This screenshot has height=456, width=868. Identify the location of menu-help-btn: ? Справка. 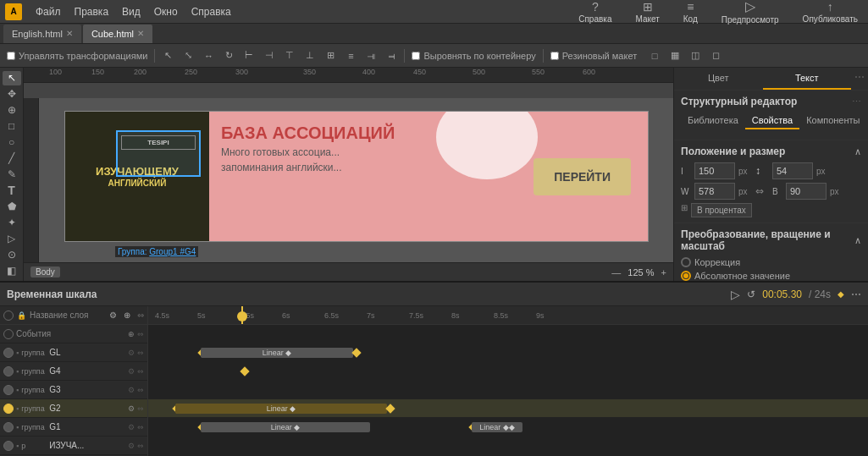
(594, 12).